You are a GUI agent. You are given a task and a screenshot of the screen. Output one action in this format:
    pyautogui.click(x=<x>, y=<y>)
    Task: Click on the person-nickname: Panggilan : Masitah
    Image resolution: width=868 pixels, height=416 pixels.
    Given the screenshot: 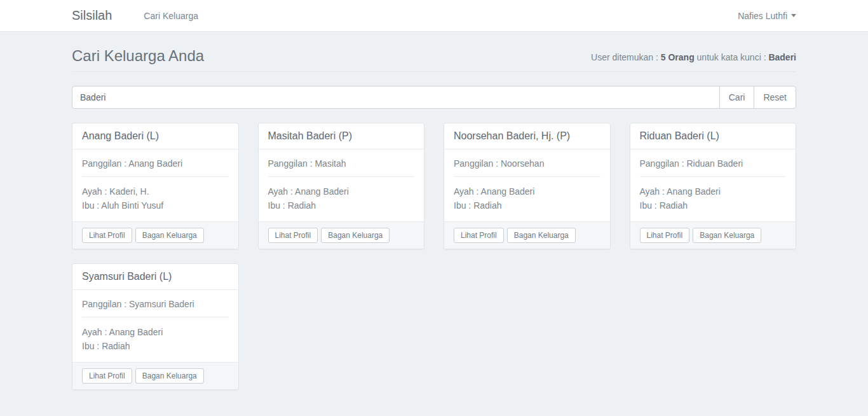 What is the action you would take?
    pyautogui.click(x=342, y=163)
    